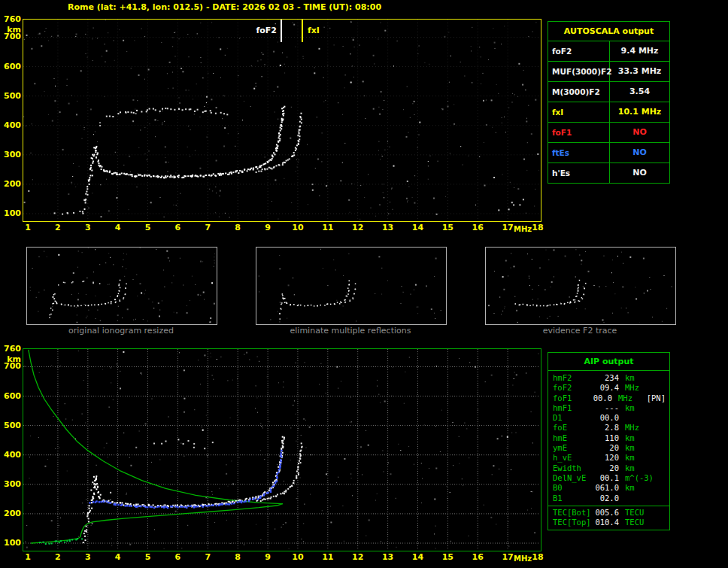  What do you see at coordinates (609, 457) in the screenshot?
I see `aip-row-h_vE: h_vE120km` at bounding box center [609, 457].